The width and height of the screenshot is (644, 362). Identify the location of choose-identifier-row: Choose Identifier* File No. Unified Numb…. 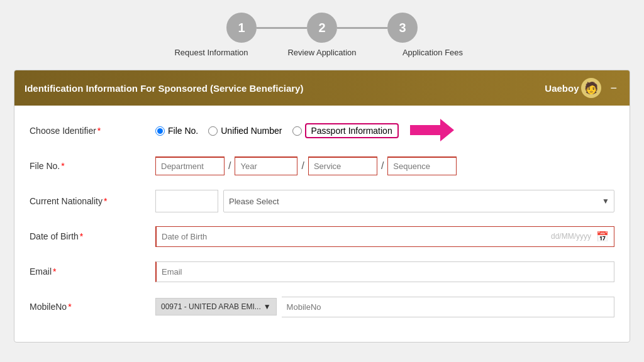
(322, 131).